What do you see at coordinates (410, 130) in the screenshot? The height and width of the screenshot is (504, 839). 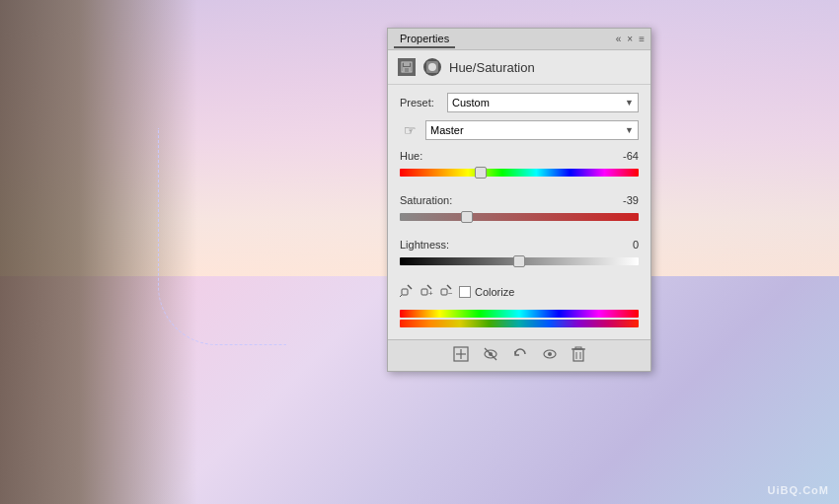 I see `hand-icon: ☞` at bounding box center [410, 130].